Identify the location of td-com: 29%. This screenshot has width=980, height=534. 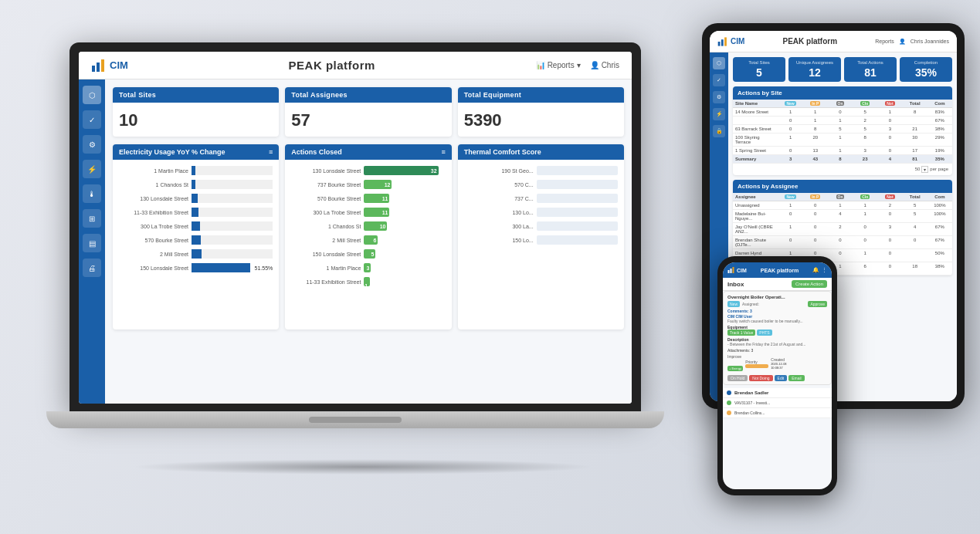
(940, 140).